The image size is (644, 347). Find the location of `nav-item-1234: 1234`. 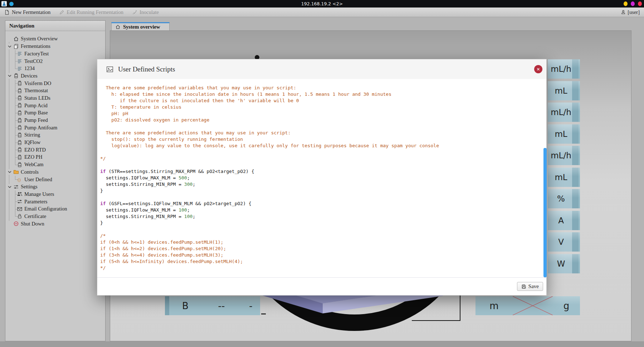

nav-item-1234: 1234 is located at coordinates (55, 69).